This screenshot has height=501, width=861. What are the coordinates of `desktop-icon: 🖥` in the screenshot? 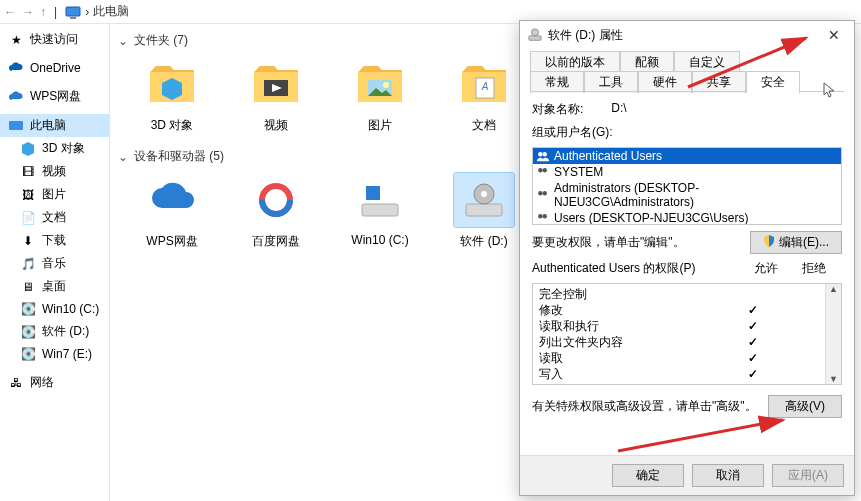 It's located at (28, 287).